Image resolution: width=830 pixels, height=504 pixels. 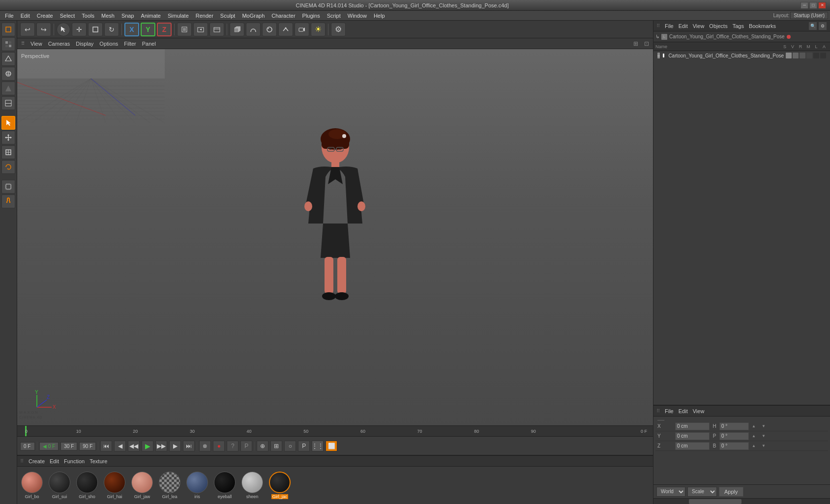 What do you see at coordinates (754, 436) in the screenshot?
I see `prop-y-spinner-up: ▲` at bounding box center [754, 436].